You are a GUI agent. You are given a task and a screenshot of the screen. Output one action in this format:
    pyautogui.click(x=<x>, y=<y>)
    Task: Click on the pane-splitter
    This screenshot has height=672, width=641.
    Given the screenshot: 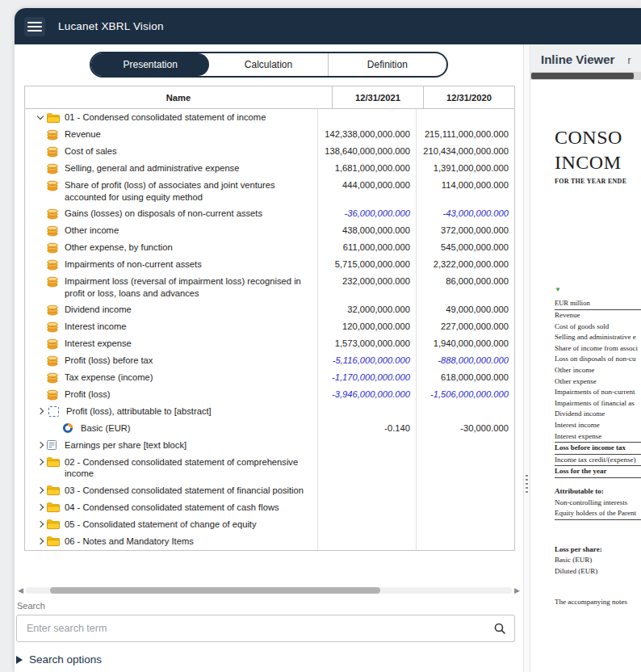 What is the action you would take?
    pyautogui.click(x=526, y=359)
    